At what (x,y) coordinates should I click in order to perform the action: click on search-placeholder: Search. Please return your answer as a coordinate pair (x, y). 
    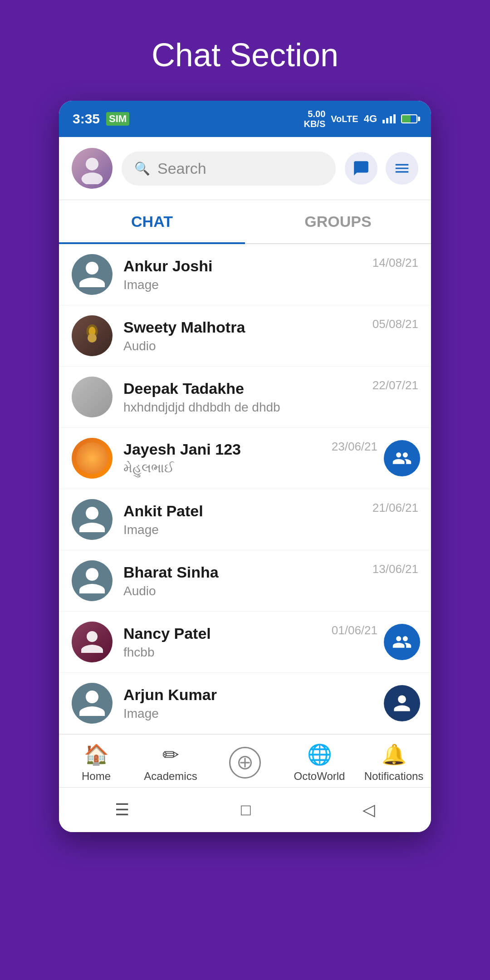
    Looking at the image, I should click on (182, 169).